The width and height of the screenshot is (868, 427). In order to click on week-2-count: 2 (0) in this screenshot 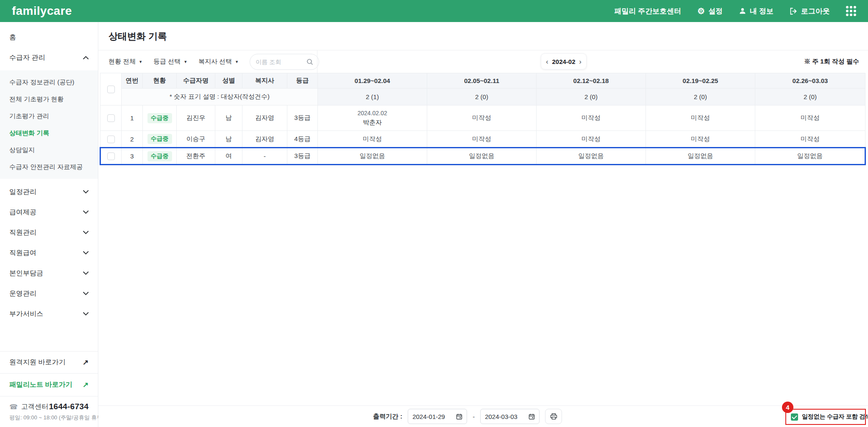, I will do `click(482, 97)`.